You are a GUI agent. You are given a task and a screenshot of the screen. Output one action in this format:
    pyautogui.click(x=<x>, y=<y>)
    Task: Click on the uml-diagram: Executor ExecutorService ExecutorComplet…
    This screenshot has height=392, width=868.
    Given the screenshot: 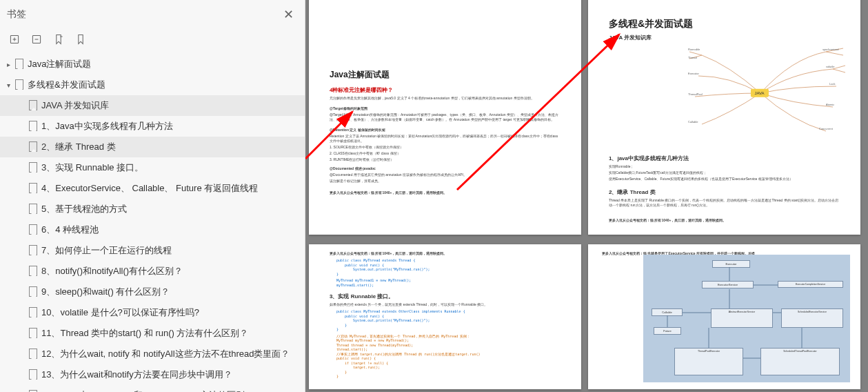 What is the action you would take?
    pyautogui.click(x=747, y=319)
    